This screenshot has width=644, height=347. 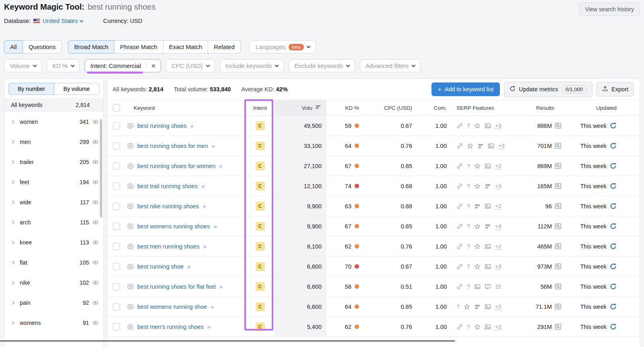 What do you see at coordinates (171, 327) in the screenshot?
I see `keyword-link: best men's running shoes` at bounding box center [171, 327].